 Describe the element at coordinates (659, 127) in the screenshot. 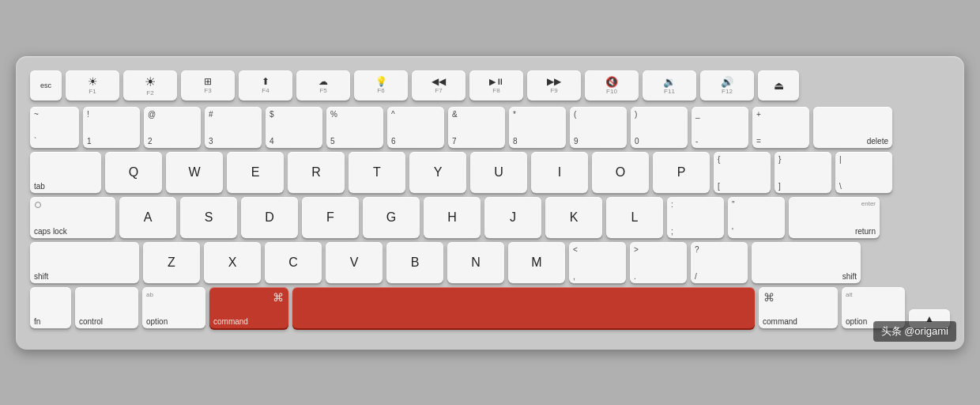

I see `key-0: ) 0` at that location.